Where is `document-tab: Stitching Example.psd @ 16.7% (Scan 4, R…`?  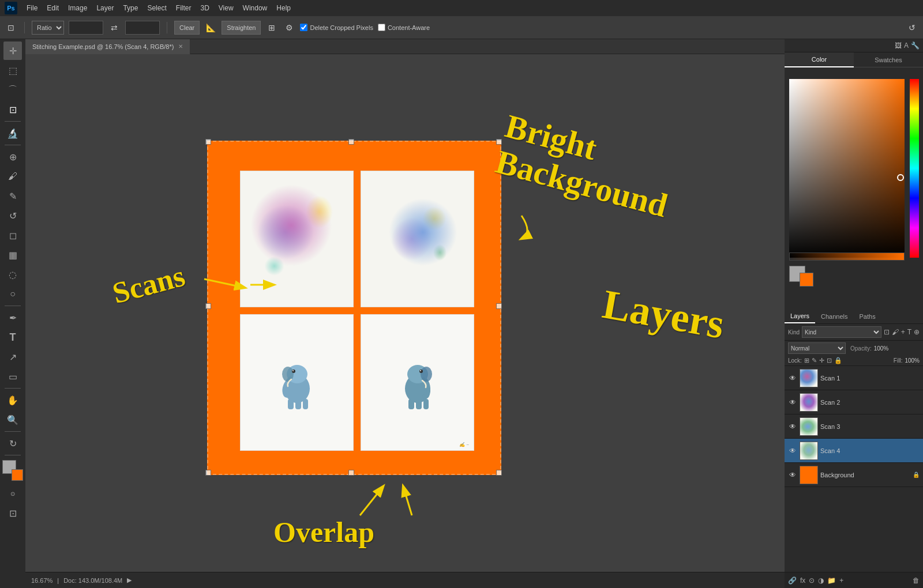
document-tab: Stitching Example.psd @ 16.7% (Scan 4, R… is located at coordinates (108, 47).